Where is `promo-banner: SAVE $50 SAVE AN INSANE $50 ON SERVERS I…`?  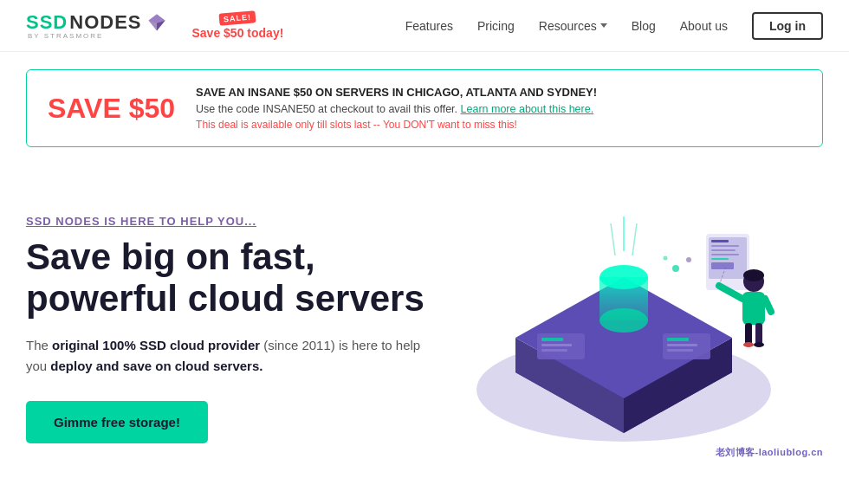 promo-banner: SAVE $50 SAVE AN INSANE $50 ON SERVERS I… is located at coordinates (424, 108).